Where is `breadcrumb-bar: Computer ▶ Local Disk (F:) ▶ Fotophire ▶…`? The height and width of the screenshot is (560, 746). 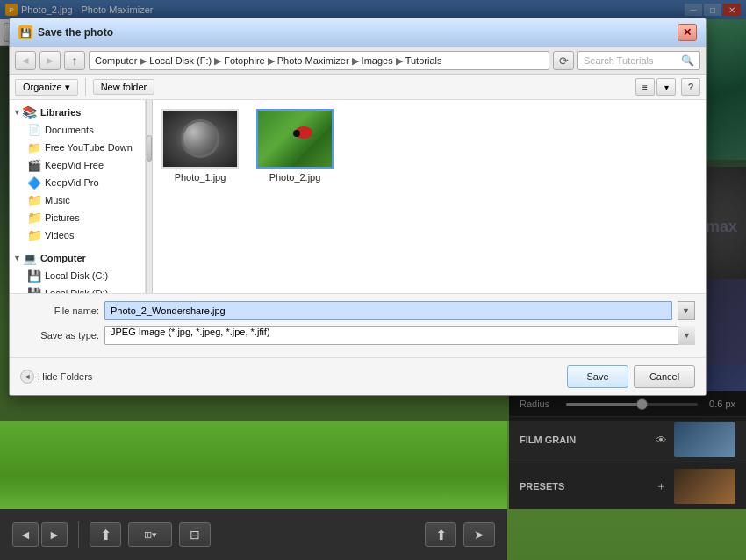 breadcrumb-bar: Computer ▶ Local Disk (F:) ▶ Fotophire ▶… is located at coordinates (319, 61).